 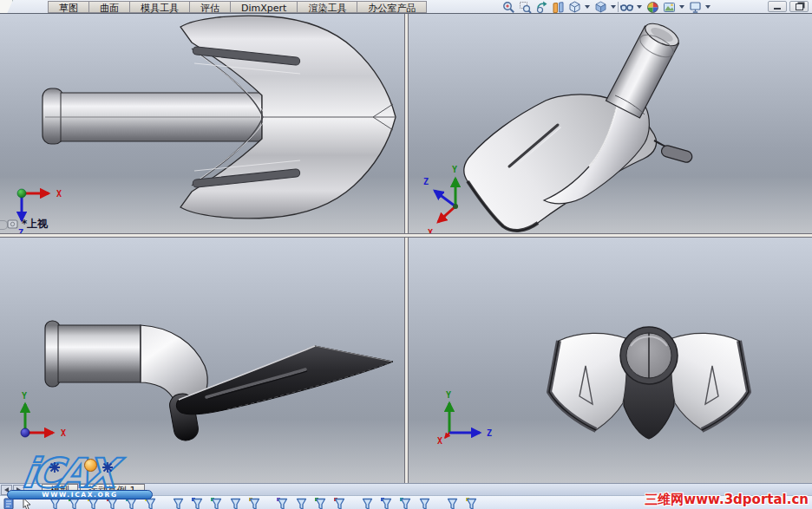 What do you see at coordinates (600, 7) in the screenshot?
I see `display-style-icon` at bounding box center [600, 7].